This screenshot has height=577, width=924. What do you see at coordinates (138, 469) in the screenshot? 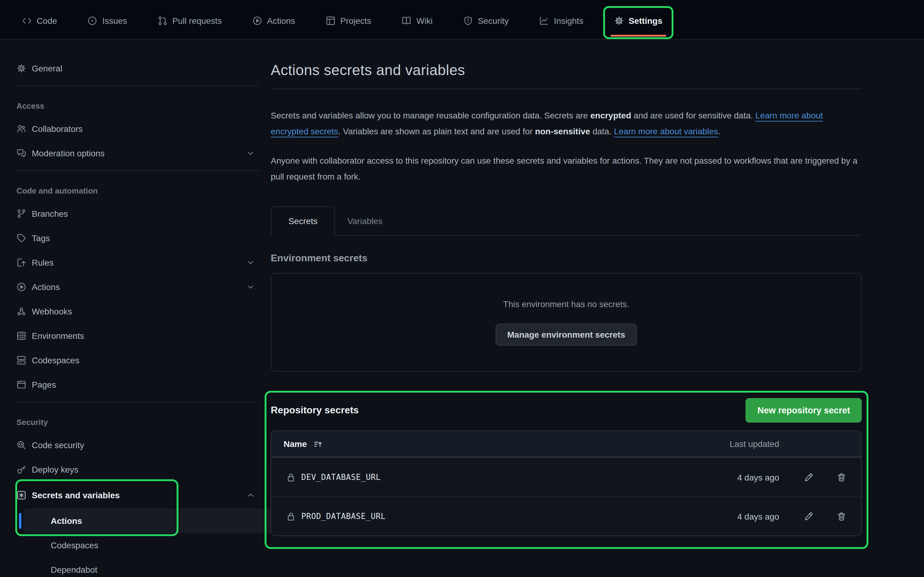
I see `sidebar-item-deploy-keys: Deploy keys` at bounding box center [138, 469].